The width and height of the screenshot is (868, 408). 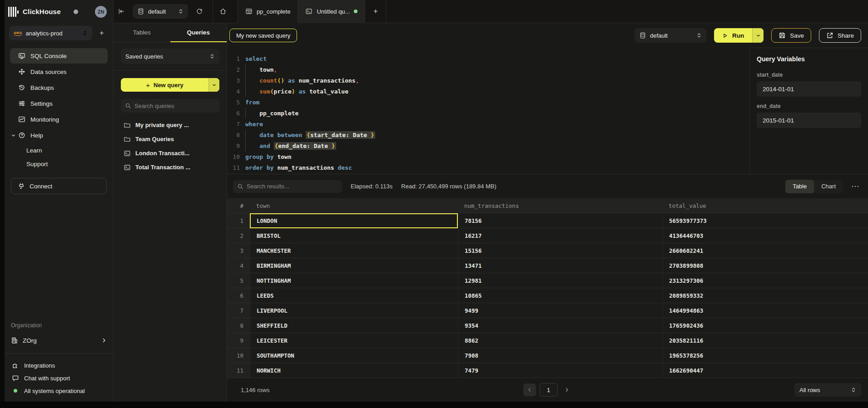 I want to click on table-cell: LONDON, so click(x=354, y=221).